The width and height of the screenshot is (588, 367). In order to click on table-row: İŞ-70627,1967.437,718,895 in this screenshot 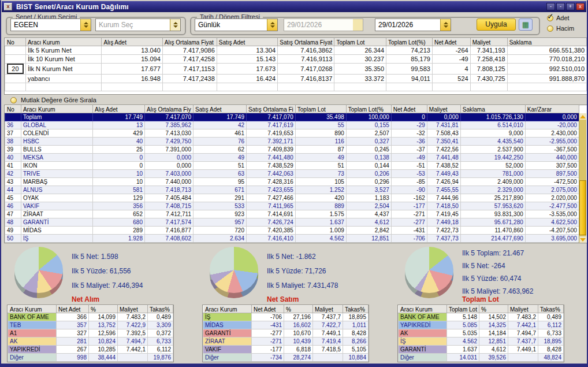, I will do `click(286, 317)`.